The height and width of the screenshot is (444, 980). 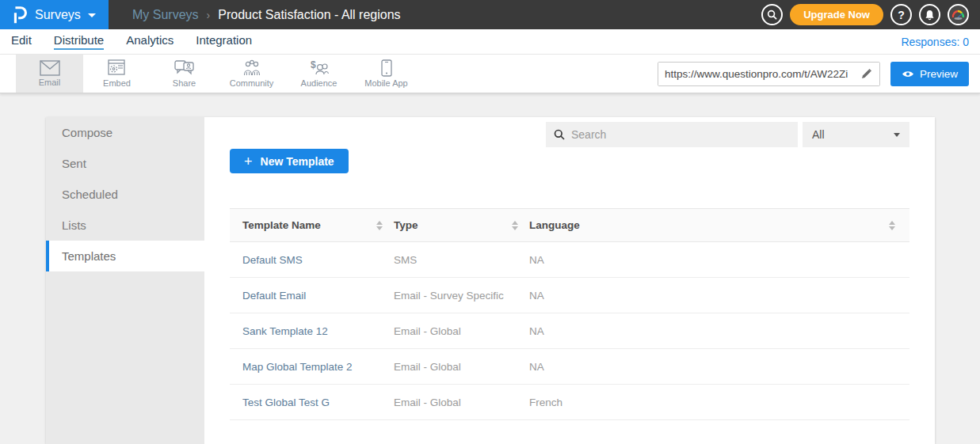 What do you see at coordinates (490, 14) in the screenshot?
I see `top-header: Surveys My Surveys › Product Satisfactio…` at bounding box center [490, 14].